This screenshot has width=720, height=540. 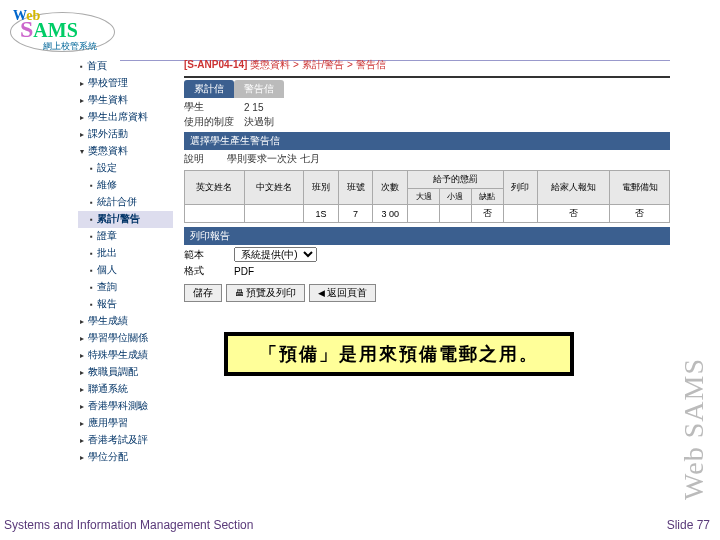 I want to click on info-value-0: 2 15, so click(x=254, y=108).